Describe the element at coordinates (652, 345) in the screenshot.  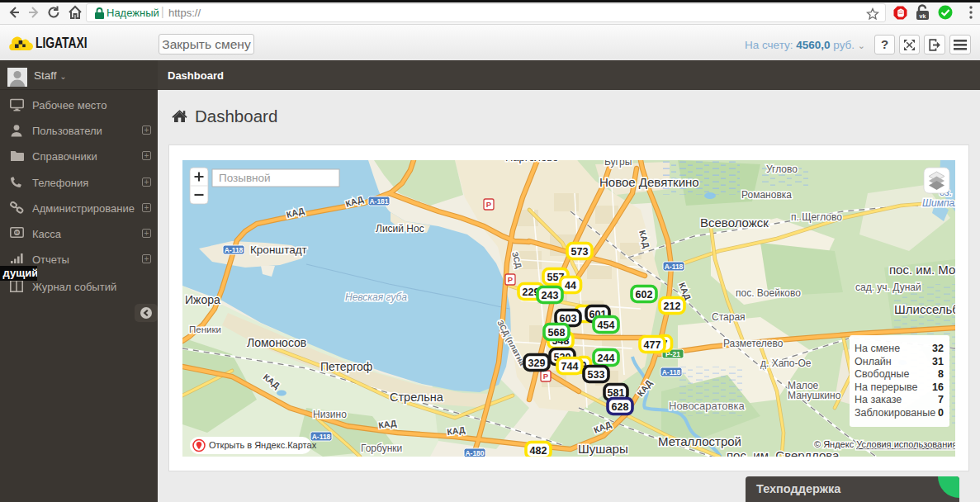
I see `svg-text: 477` at that location.